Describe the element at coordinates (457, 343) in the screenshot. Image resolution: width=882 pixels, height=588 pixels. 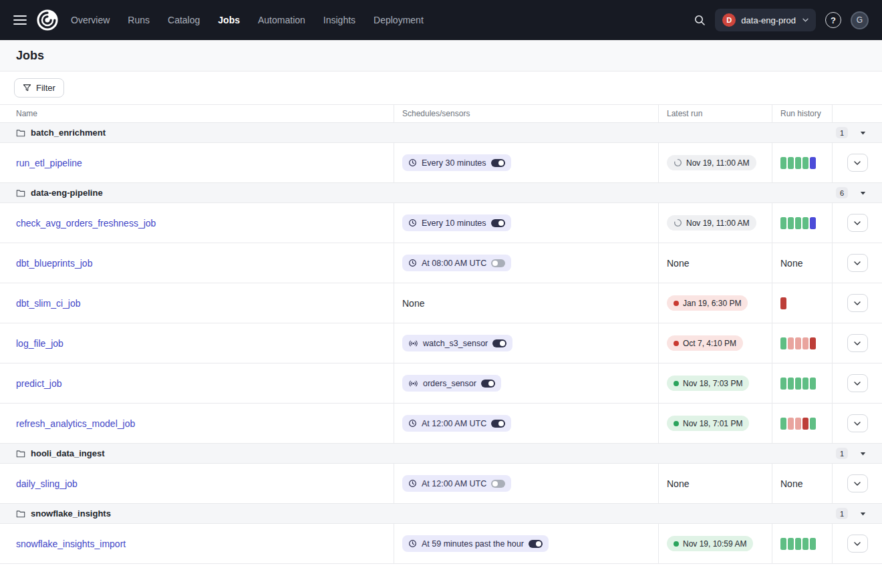
I see `sensor-pill: watch_s3_sensor` at that location.